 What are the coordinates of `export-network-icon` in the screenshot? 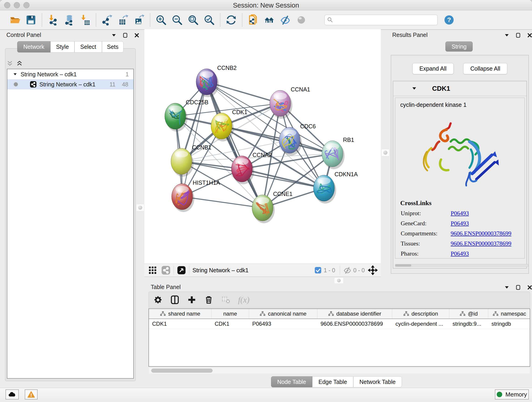 It's located at (107, 20).